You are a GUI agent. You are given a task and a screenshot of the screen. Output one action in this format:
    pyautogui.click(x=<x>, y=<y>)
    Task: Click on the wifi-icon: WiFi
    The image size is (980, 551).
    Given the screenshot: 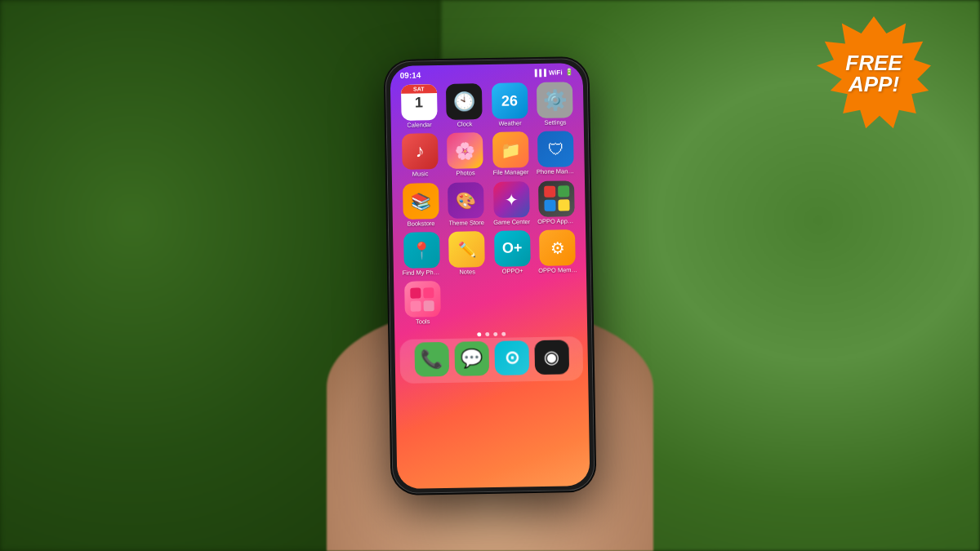 What is the action you would take?
    pyautogui.click(x=555, y=72)
    